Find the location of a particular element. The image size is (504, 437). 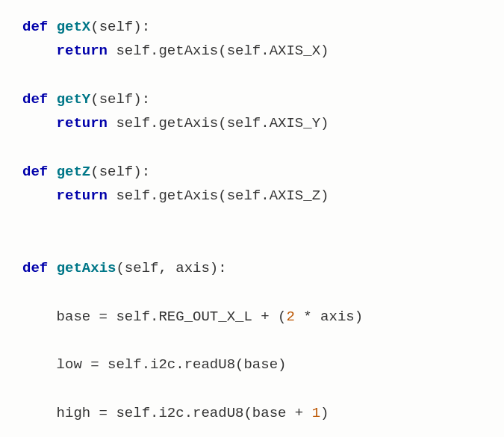

function-name: getAxis is located at coordinates (87, 268).